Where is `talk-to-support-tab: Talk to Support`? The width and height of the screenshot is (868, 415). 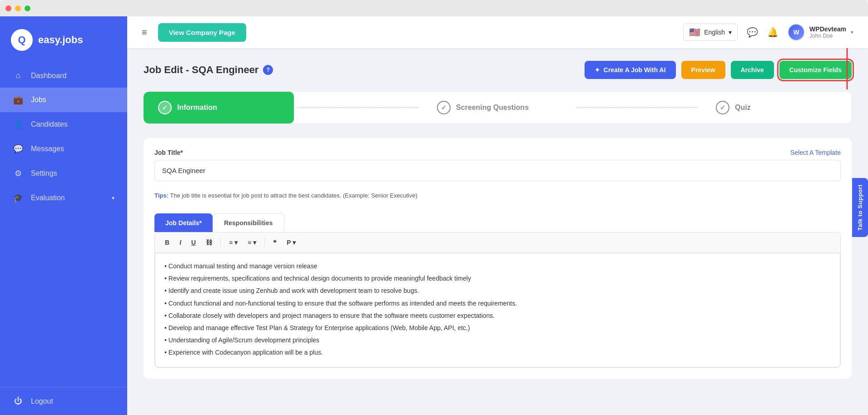 talk-to-support-tab: Talk to Support is located at coordinates (860, 208).